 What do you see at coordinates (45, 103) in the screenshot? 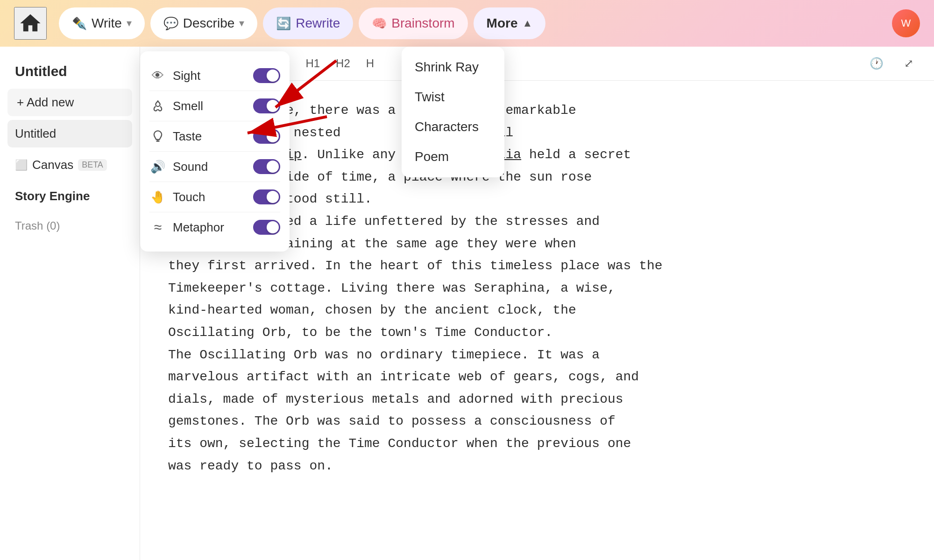
I see `add-new-label: + Add new` at bounding box center [45, 103].